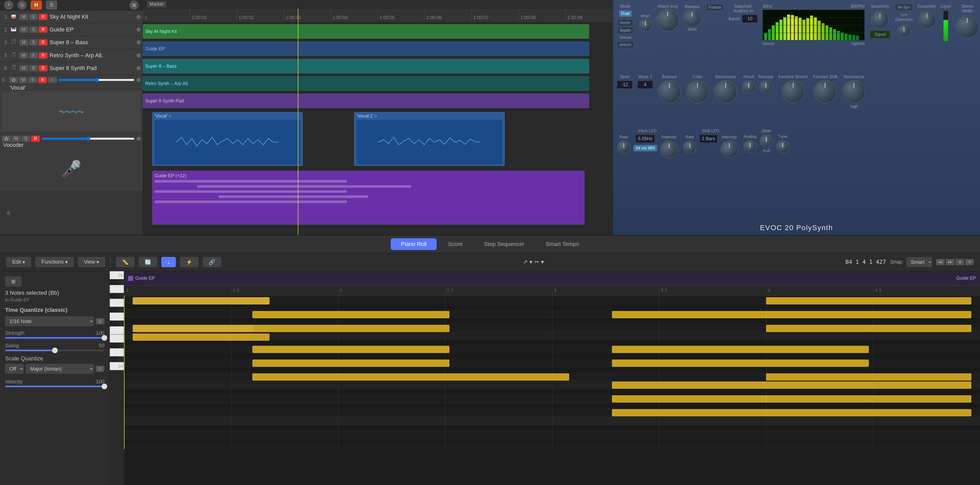  I want to click on clip: Sky At Night Kit, so click(366, 31).